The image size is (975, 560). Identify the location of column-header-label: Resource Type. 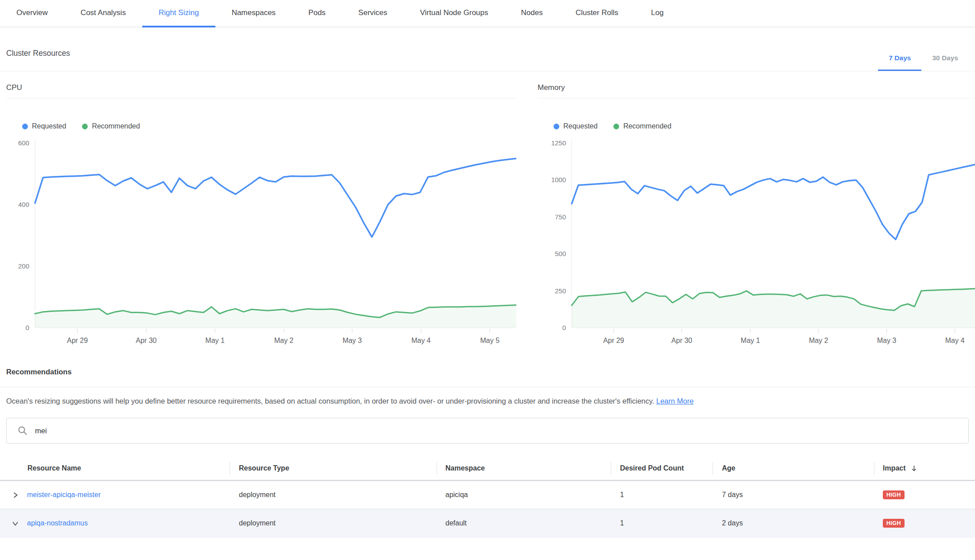
(264, 468).